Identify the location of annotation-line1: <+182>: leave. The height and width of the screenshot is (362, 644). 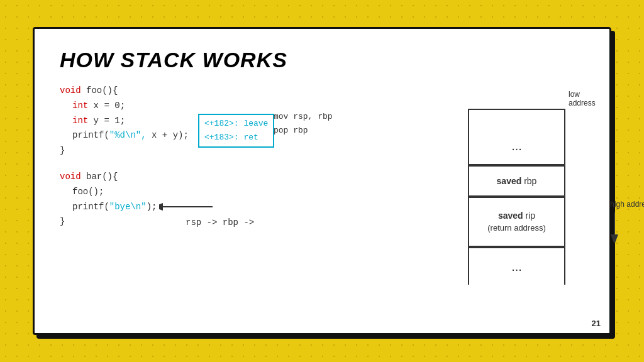
(236, 124).